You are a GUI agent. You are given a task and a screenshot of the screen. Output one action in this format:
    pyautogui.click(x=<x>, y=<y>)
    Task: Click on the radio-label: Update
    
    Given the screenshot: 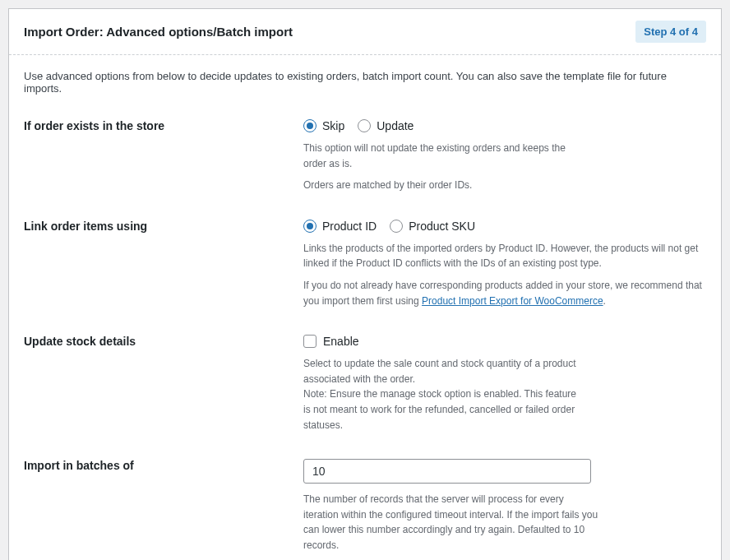 What is the action you would take?
    pyautogui.click(x=395, y=126)
    